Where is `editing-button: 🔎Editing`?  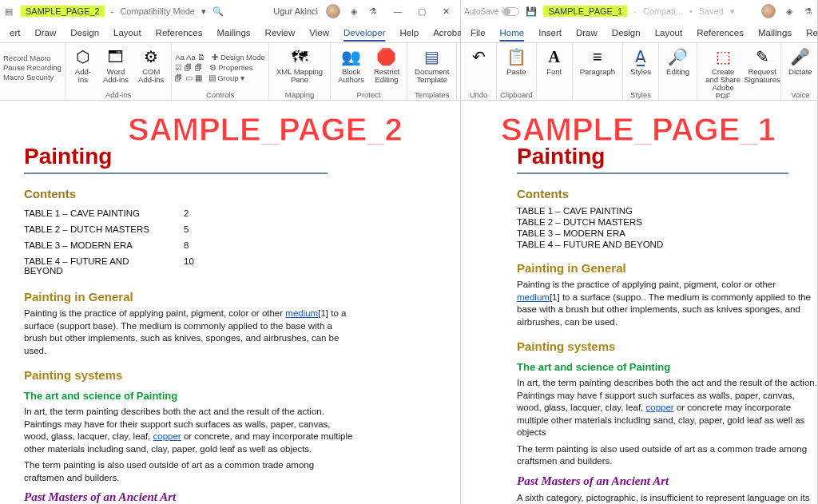 editing-button: 🔎Editing is located at coordinates (677, 67).